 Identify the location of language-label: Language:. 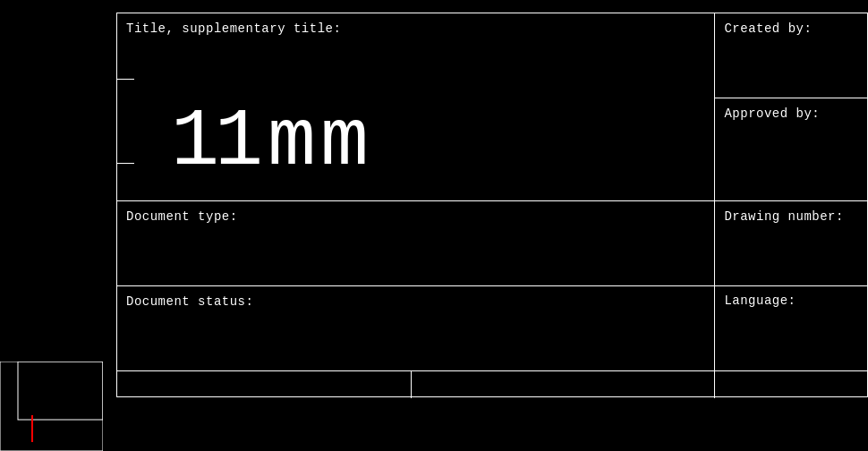
(760, 328).